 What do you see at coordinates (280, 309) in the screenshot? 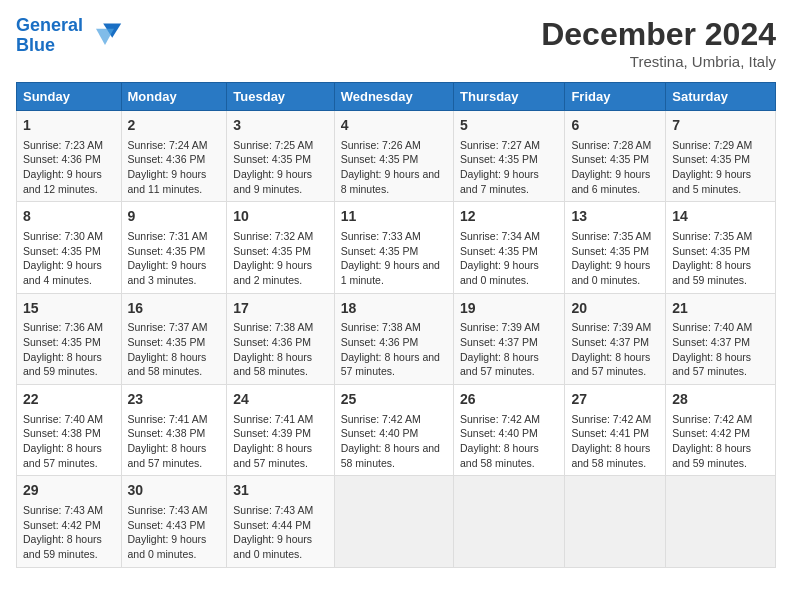
I see `day-number: 17` at bounding box center [280, 309].